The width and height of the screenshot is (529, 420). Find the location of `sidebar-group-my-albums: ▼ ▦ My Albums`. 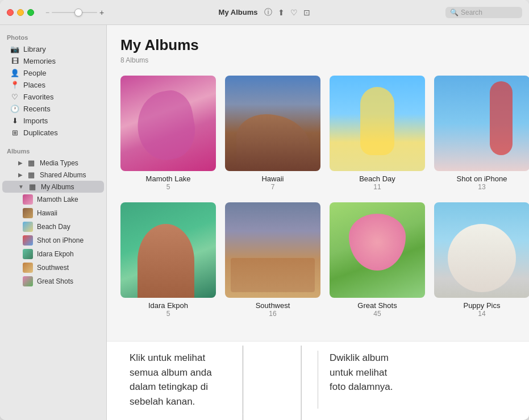

sidebar-group-my-albums: ▼ ▦ My Albums is located at coordinates (53, 186).